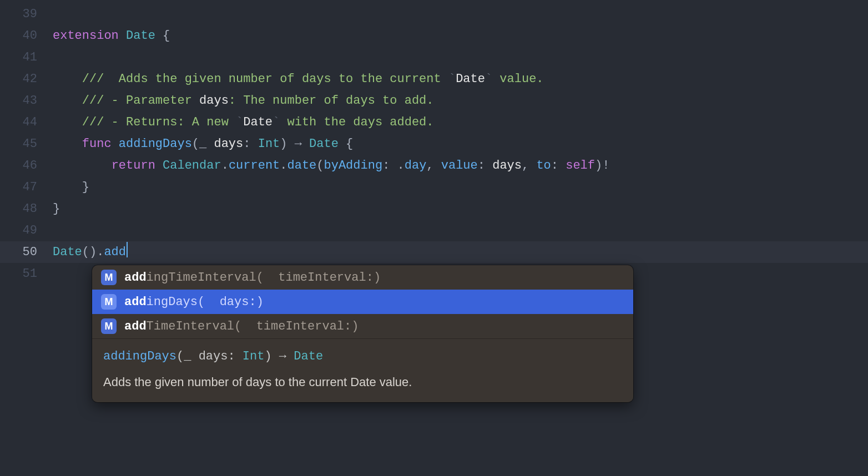 The width and height of the screenshot is (868, 476). Describe the element at coordinates (602, 165) in the screenshot. I see `paren-close: )!` at that location.